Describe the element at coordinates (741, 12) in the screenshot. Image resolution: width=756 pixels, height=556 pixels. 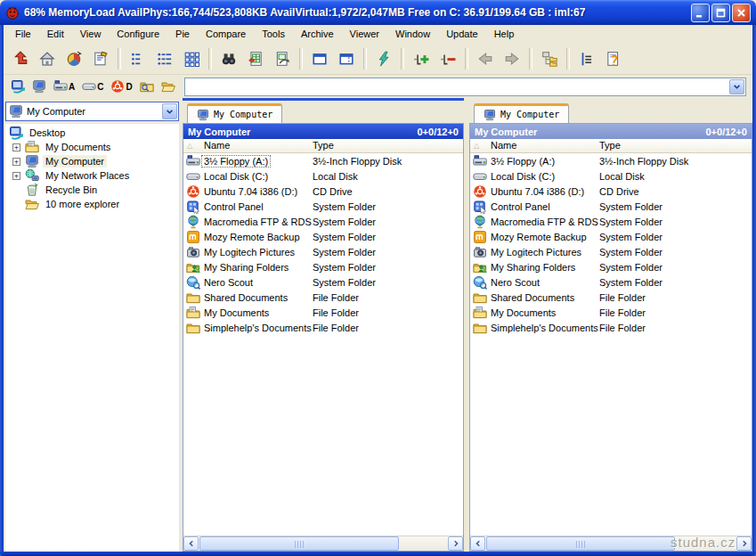
I see `close-button` at that location.